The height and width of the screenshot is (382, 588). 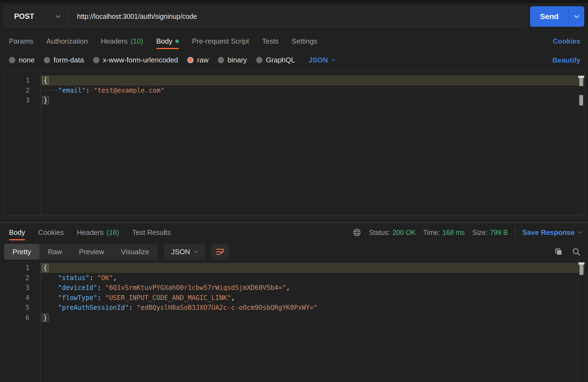 I want to click on code-line-content: "deviceId": "6Q1vSrmKtuvPYGXahO0r1cbw57r…, so click(x=313, y=288).